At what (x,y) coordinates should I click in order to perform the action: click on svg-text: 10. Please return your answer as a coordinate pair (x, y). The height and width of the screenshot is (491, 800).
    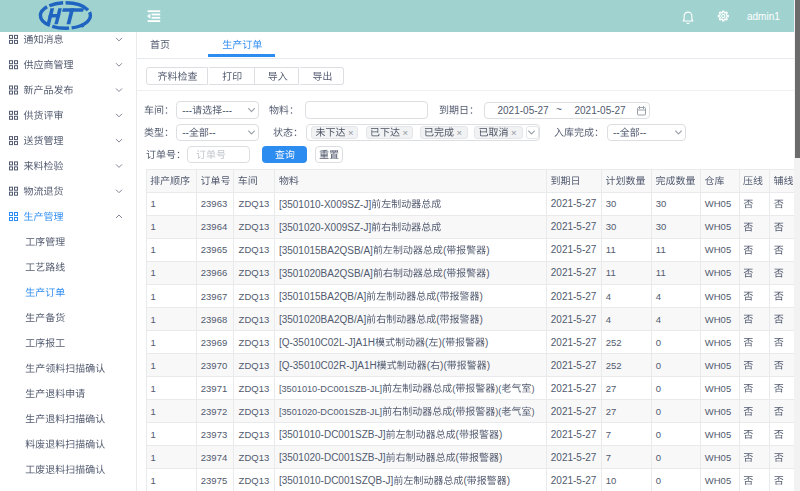
    Looking at the image, I should click on (612, 480).